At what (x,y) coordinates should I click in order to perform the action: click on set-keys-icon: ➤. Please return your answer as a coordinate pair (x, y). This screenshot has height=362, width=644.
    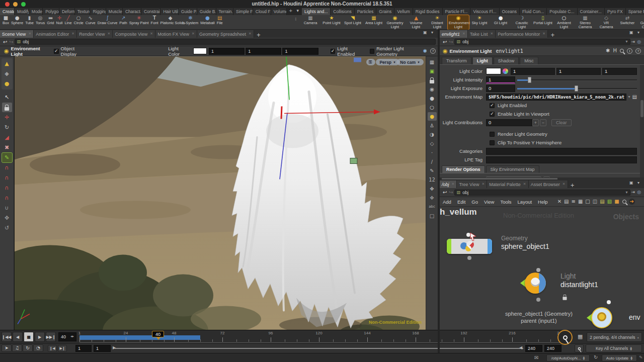
    Looking at the image, I should click on (7, 348).